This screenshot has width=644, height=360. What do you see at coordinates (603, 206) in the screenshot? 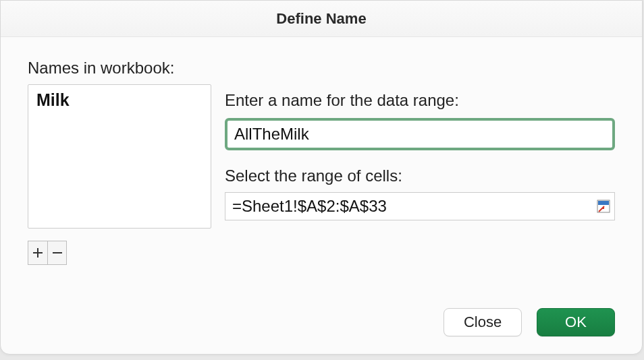
I see `range-picker-button` at bounding box center [603, 206].